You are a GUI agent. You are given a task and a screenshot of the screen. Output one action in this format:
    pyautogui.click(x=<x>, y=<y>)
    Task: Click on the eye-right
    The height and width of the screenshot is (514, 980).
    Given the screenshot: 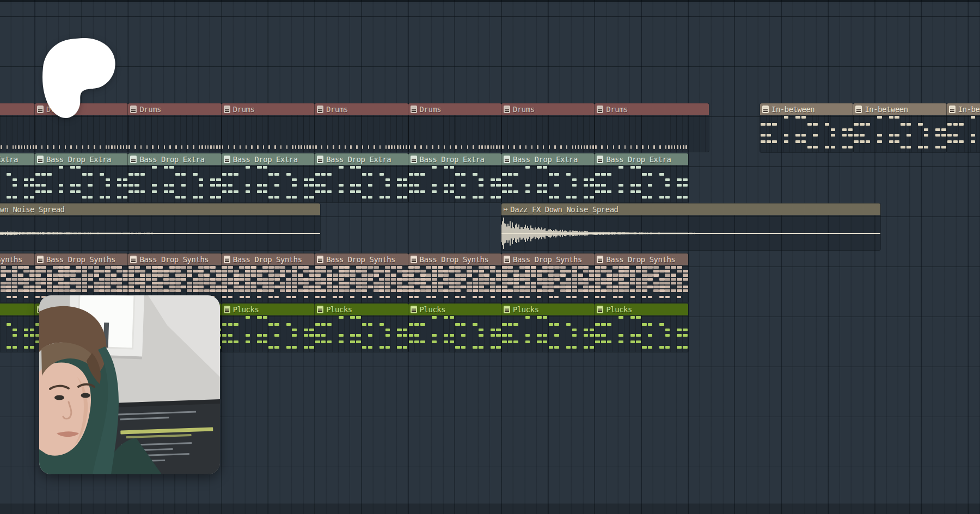 What is the action you would take?
    pyautogui.click(x=86, y=396)
    